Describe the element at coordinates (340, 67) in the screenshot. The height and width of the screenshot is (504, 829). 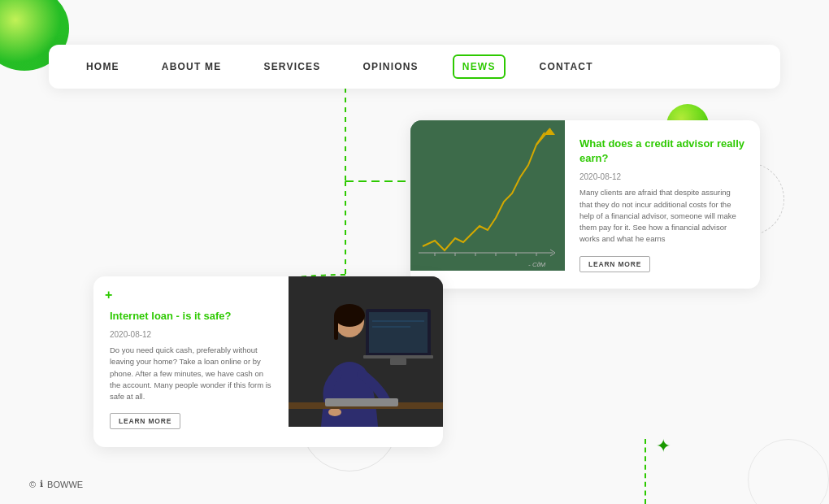
I see `nav-items: HOME ABOUT ME SERVICES OPINIONS NEWS CON…` at that location.